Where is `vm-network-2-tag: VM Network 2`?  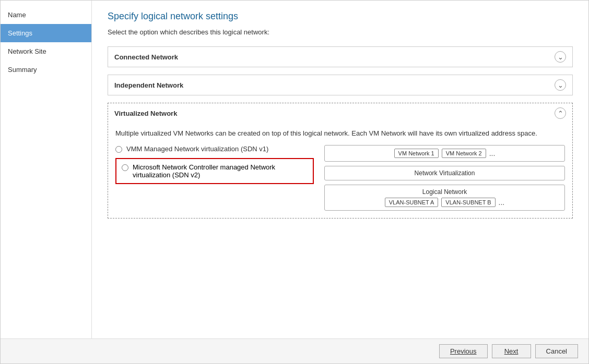
vm-network-2-tag: VM Network 2 is located at coordinates (464, 153).